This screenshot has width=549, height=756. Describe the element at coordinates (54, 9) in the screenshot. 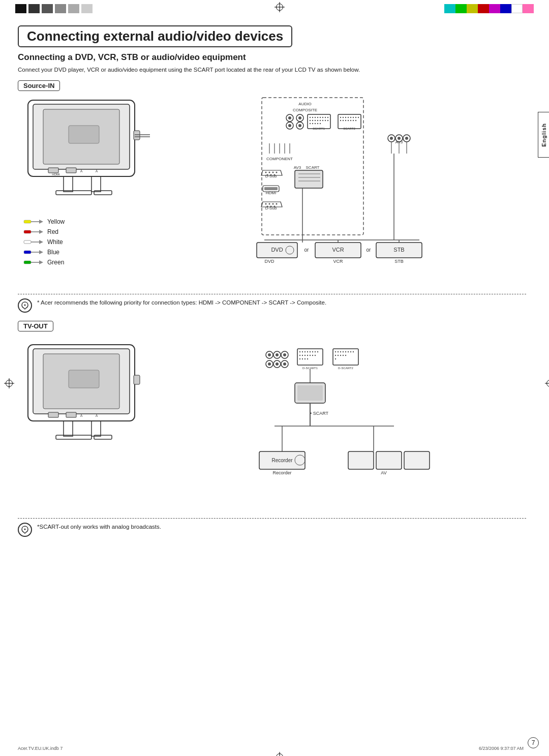

I see `registration-squares` at that location.